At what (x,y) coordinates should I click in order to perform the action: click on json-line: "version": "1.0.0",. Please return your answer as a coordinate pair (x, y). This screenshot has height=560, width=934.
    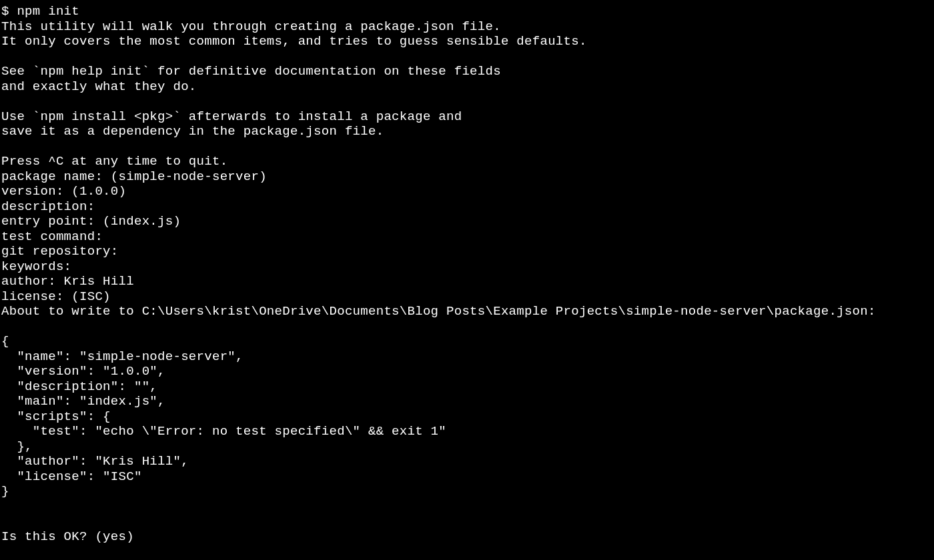
    Looking at the image, I should click on (468, 372).